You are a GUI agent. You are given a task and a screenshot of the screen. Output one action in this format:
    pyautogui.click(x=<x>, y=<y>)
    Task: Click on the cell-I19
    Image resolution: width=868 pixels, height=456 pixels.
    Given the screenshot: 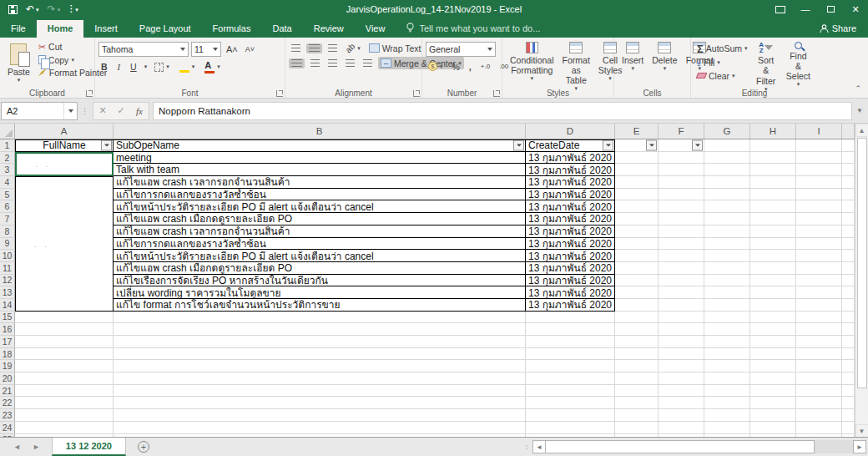 What is the action you would take?
    pyautogui.click(x=820, y=366)
    